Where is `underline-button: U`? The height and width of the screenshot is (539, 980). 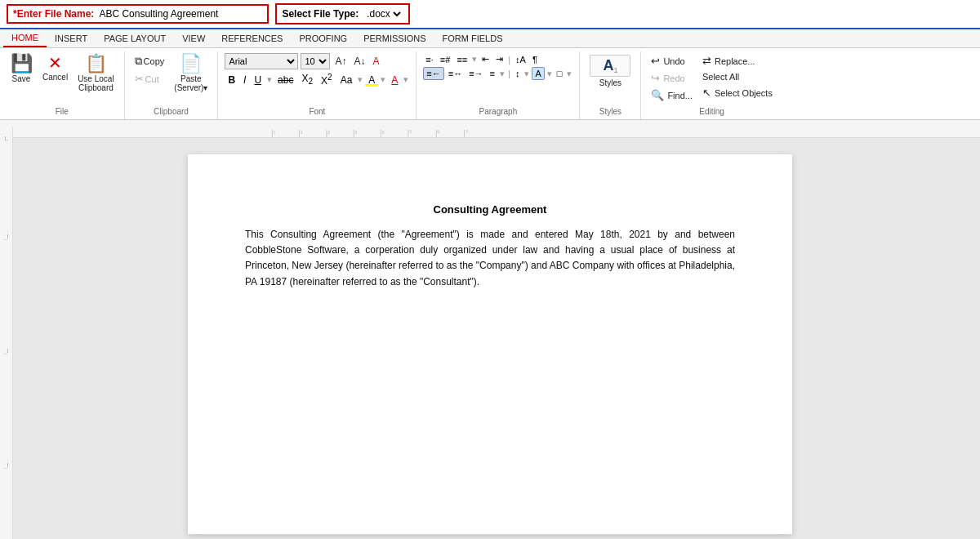
underline-button: U is located at coordinates (258, 80).